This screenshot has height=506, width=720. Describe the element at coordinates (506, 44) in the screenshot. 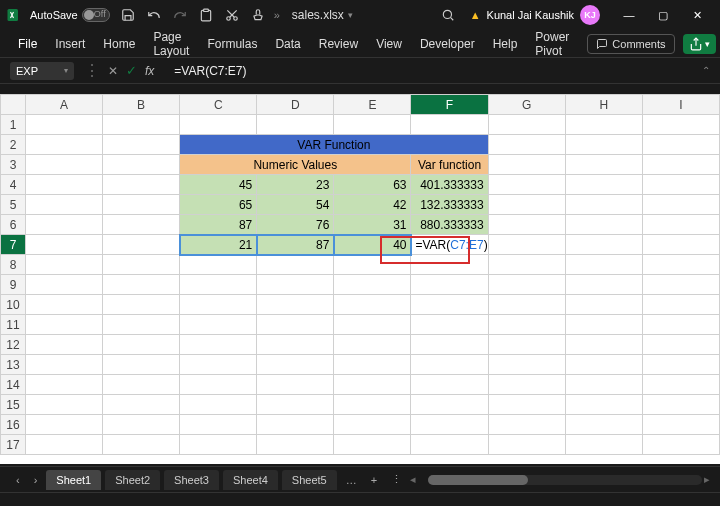

I see `tab-help: Help` at that location.